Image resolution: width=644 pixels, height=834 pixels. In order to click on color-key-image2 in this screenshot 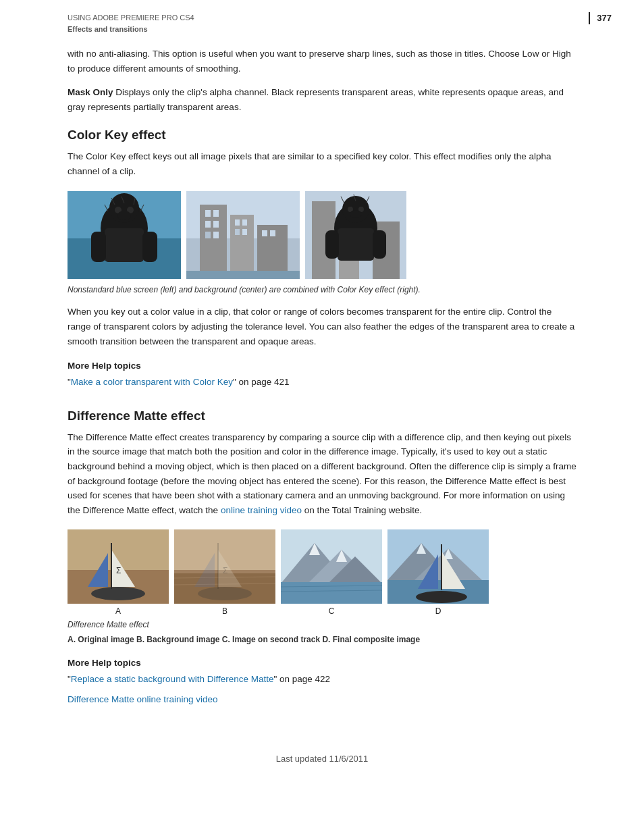, I will do `click(243, 235)`.